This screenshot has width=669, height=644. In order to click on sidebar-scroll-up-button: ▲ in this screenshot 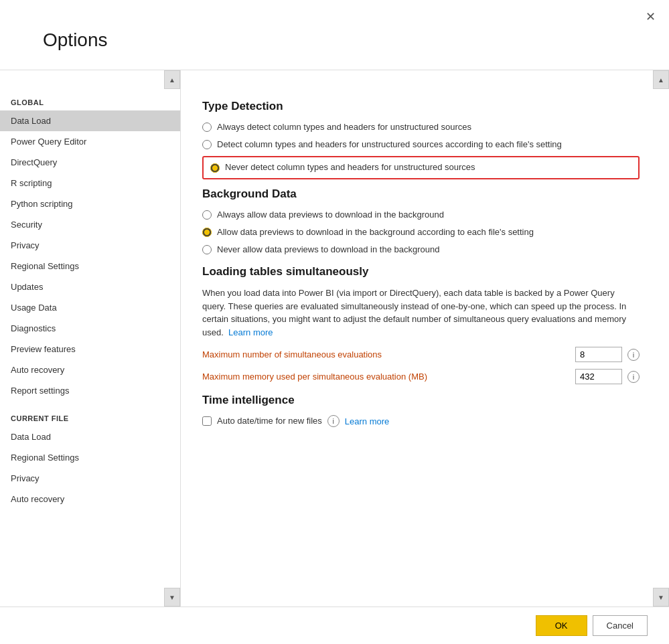, I will do `click(172, 80)`.